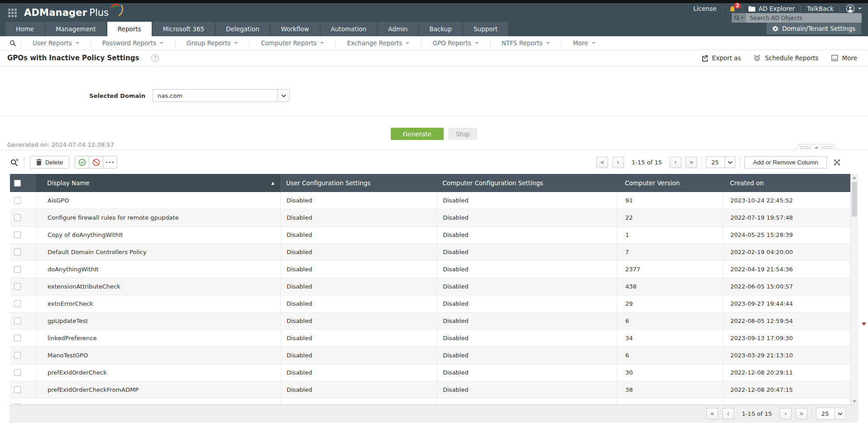 The width and height of the screenshot is (868, 433). I want to click on delete-button: Delete, so click(50, 162).